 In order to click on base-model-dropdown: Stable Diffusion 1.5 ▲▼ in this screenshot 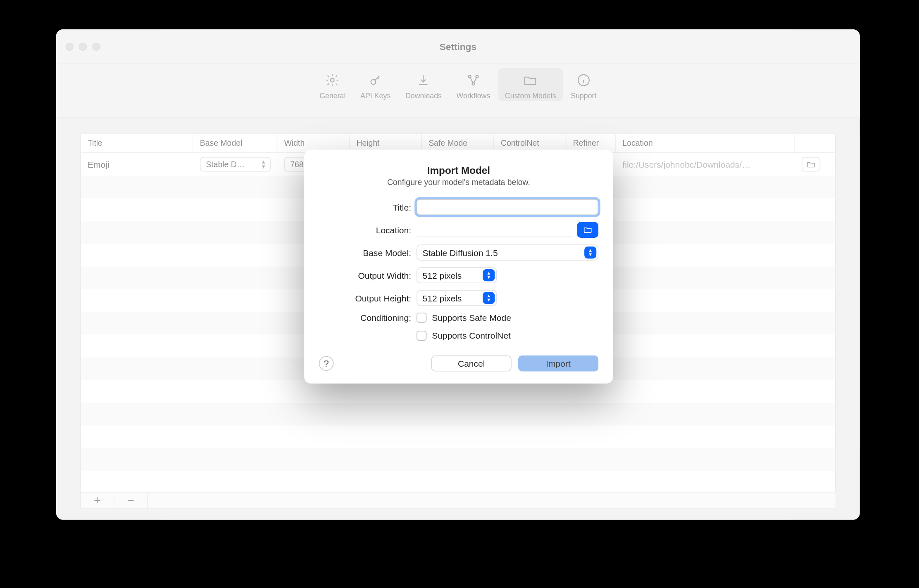, I will do `click(507, 253)`.